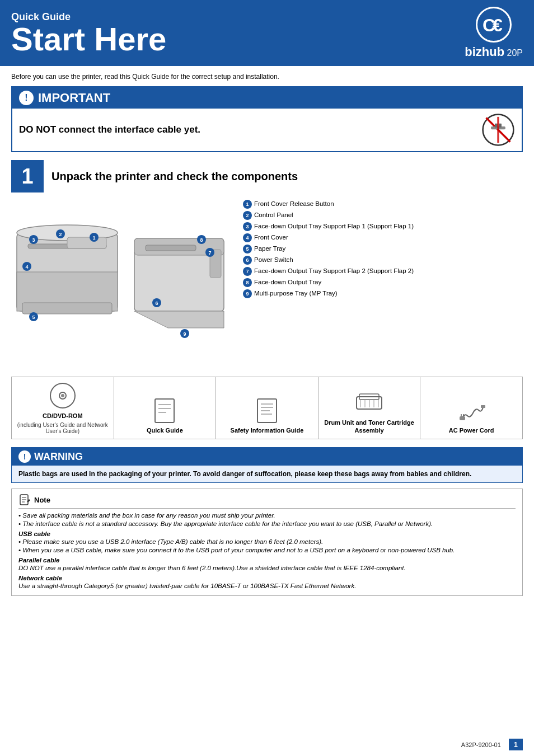  What do you see at coordinates (43, 500) in the screenshot?
I see `note-title: Note` at bounding box center [43, 500].